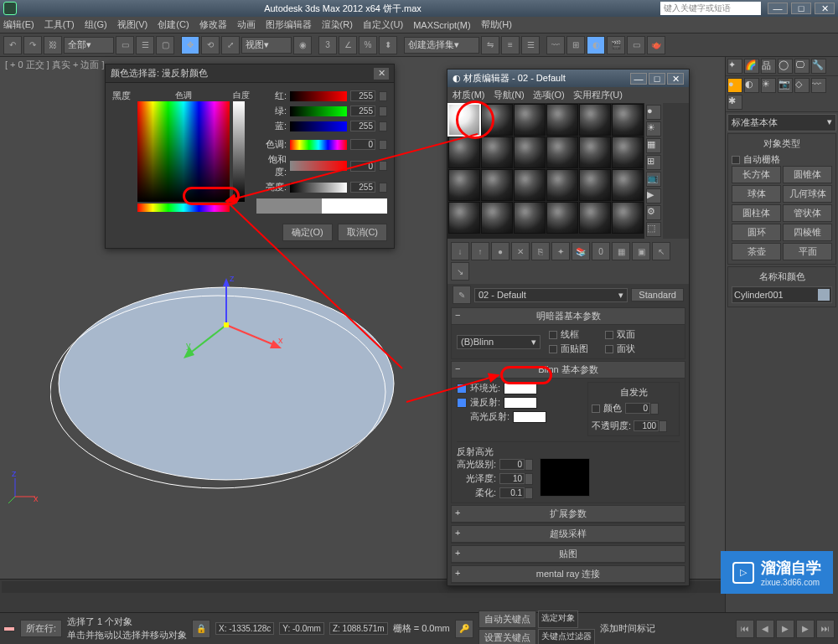 The height and width of the screenshot is (644, 838). I want to click on display-tab-icon: 🖵, so click(802, 66).